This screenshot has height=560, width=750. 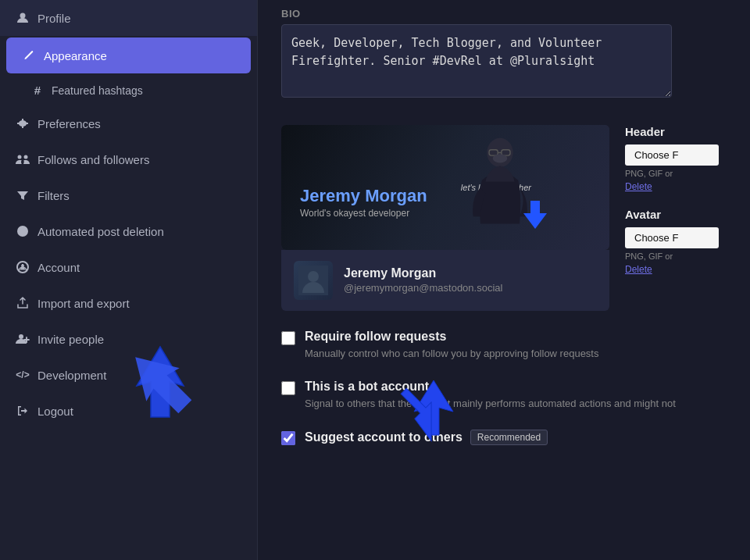 What do you see at coordinates (452, 354) in the screenshot?
I see `require-follow-desc: Manually control who can follow you by a…` at bounding box center [452, 354].